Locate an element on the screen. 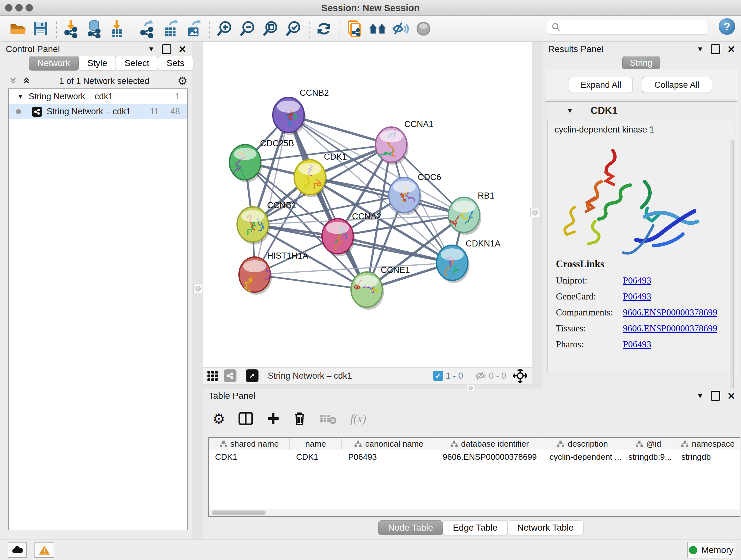 This screenshot has width=741, height=560. left-splitter-handle is located at coordinates (198, 289).